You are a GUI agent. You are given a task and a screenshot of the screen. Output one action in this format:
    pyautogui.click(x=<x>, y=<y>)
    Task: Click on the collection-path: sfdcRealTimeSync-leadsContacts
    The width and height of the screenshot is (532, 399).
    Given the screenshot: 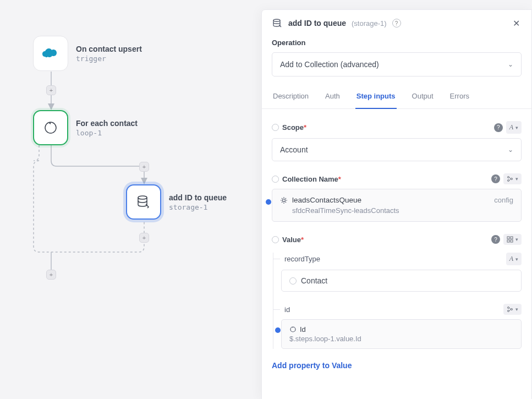 What is the action you would take?
    pyautogui.click(x=403, y=210)
    